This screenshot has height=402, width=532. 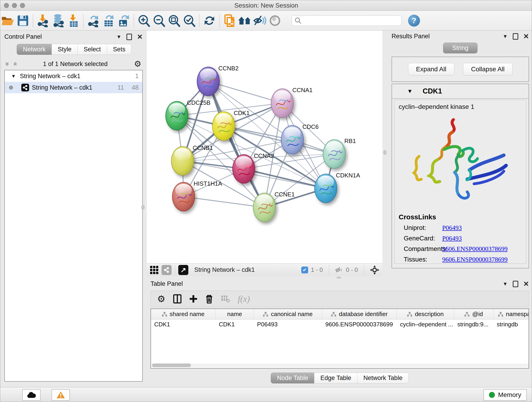 I want to click on string-view-icon, so click(x=167, y=270).